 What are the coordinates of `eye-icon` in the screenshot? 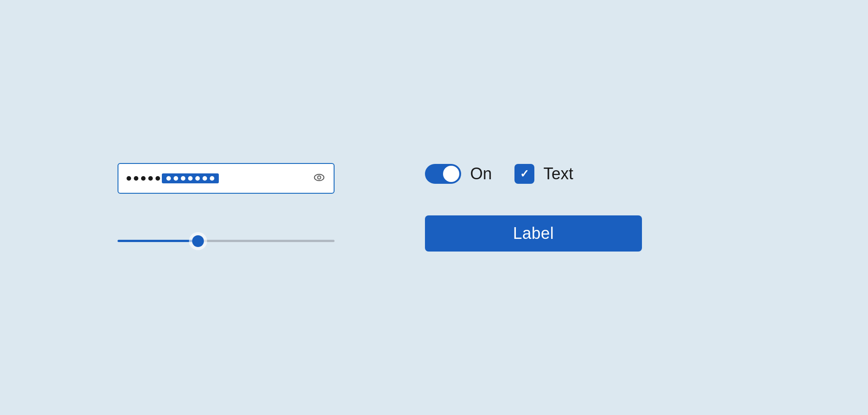 It's located at (319, 177).